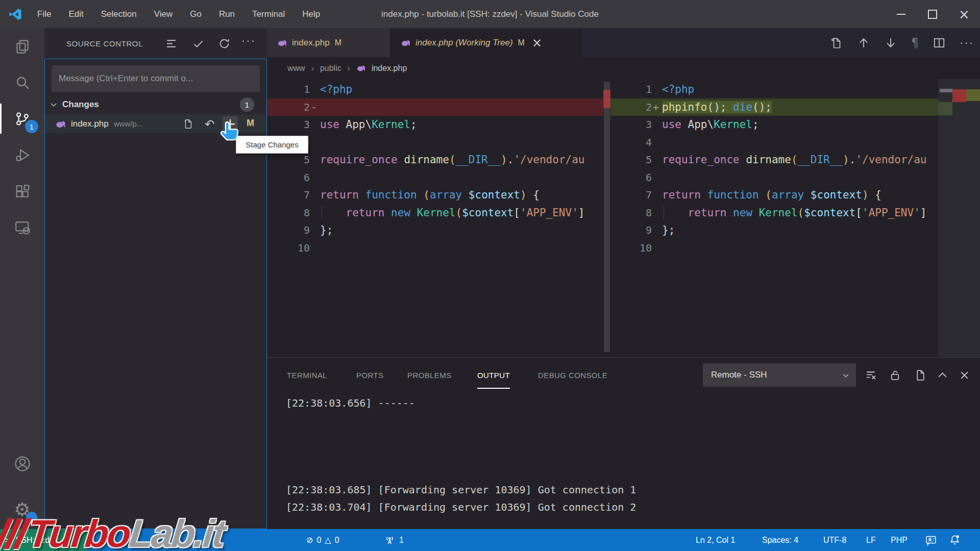  I want to click on menu-run: Run, so click(227, 14).